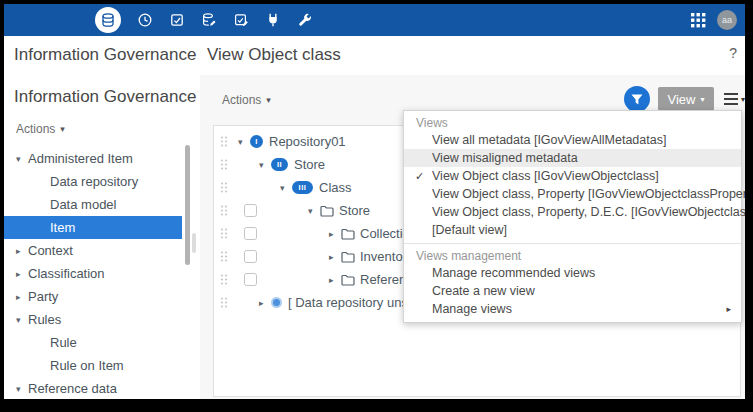 This screenshot has width=753, height=412. What do you see at coordinates (272, 20) in the screenshot?
I see `plug-icon` at bounding box center [272, 20].